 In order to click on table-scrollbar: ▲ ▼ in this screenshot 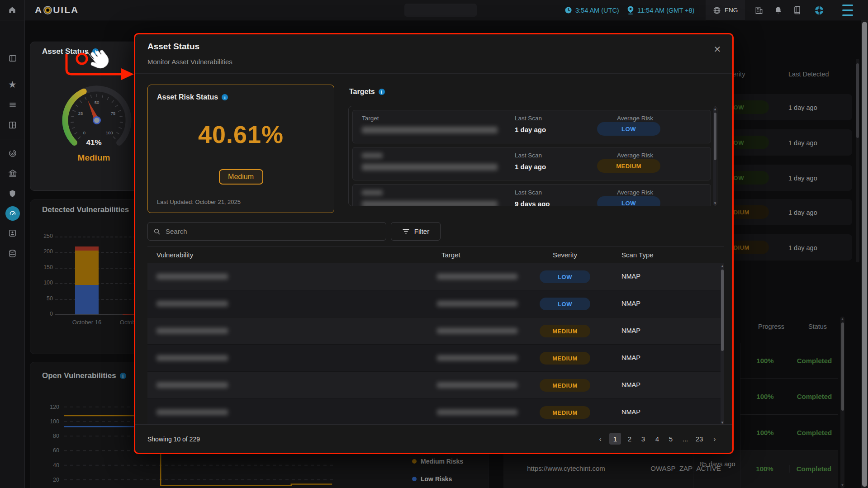, I will do `click(722, 345)`.